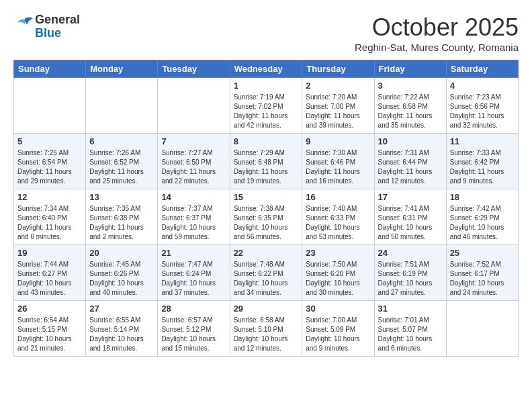 This screenshot has height=411, width=532. Describe the element at coordinates (338, 253) in the screenshot. I see `day-number: 23` at that location.